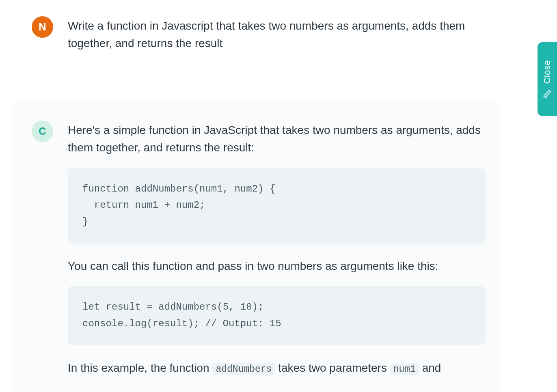 Image resolution: width=557 pixels, height=392 pixels. I want to click on assistant-paragraph-3: In this example, the function addNumbers…, so click(277, 368).